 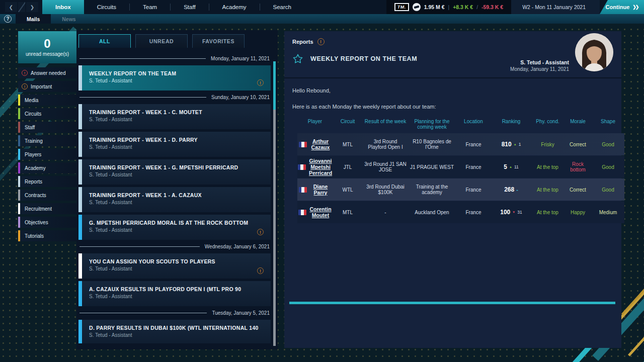 I want to click on sidebar-category-item: Circuits, so click(x=47, y=114).